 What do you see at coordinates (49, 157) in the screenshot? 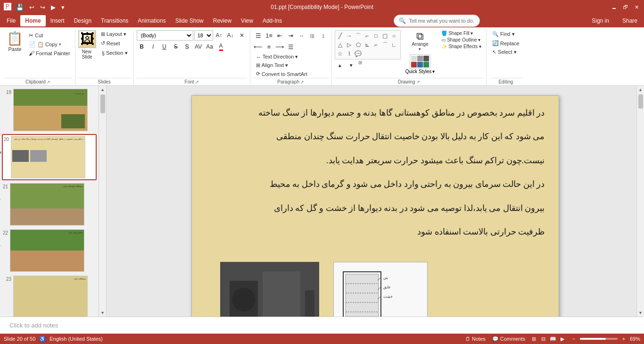
I see `slide-thumb-20: 20 ★ در اقلیم سرد بخصوص در مناطق کوهستان…` at bounding box center [49, 157].